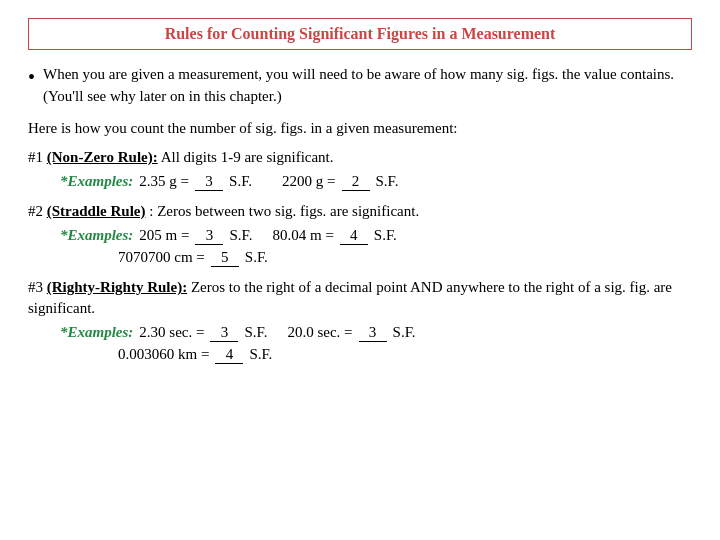 The image size is (720, 540). I want to click on rule-1-examples-label: *Examples:, so click(96, 182).